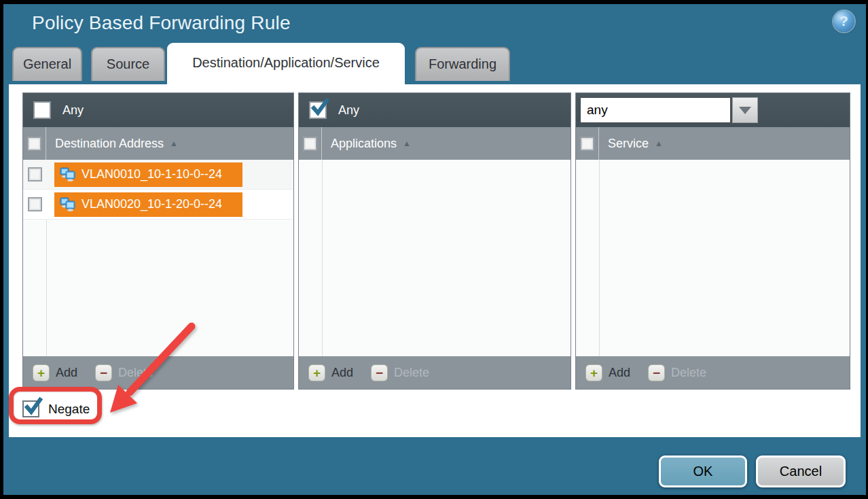  What do you see at coordinates (34, 144) in the screenshot?
I see `destination-select-all-checkbox` at bounding box center [34, 144].